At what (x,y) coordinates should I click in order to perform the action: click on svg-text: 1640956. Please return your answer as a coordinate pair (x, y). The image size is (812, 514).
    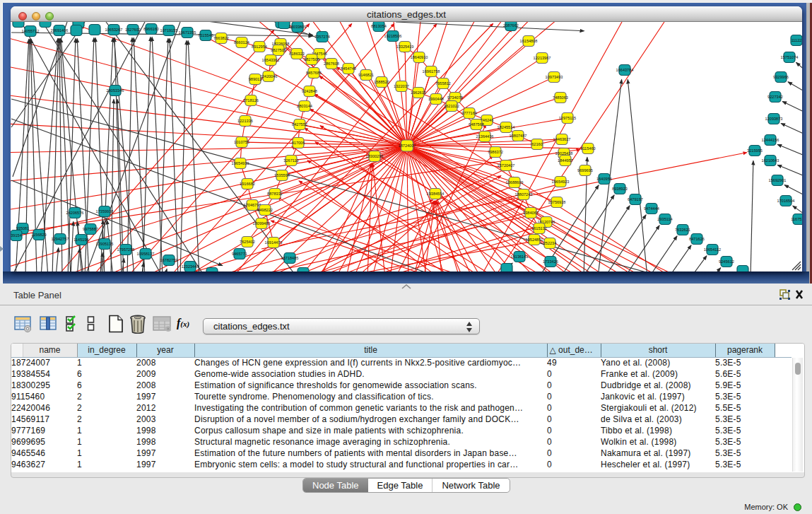
    Looking at the image, I should click on (604, 179).